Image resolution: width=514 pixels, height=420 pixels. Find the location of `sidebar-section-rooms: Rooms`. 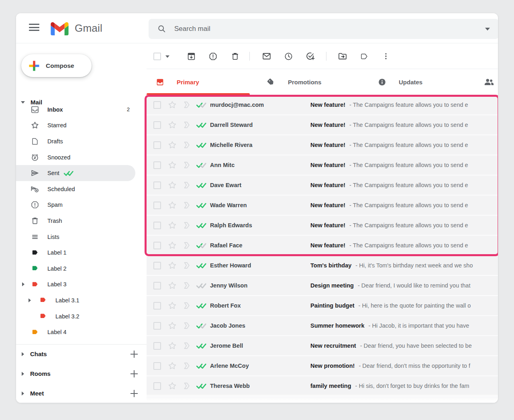

sidebar-section-rooms: Rooms is located at coordinates (81, 373).